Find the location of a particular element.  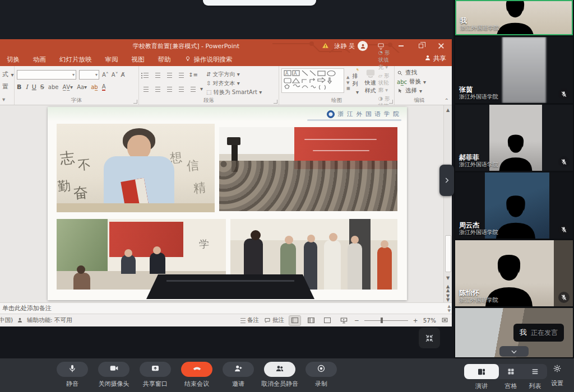

camera-off-button: 关闭摄像头 is located at coordinates (114, 375).